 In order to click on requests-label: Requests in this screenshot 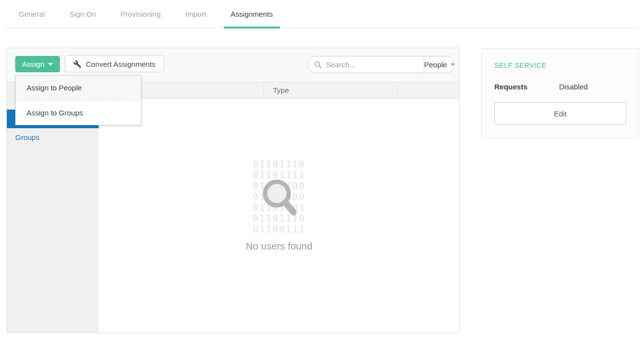, I will do `click(527, 86)`.